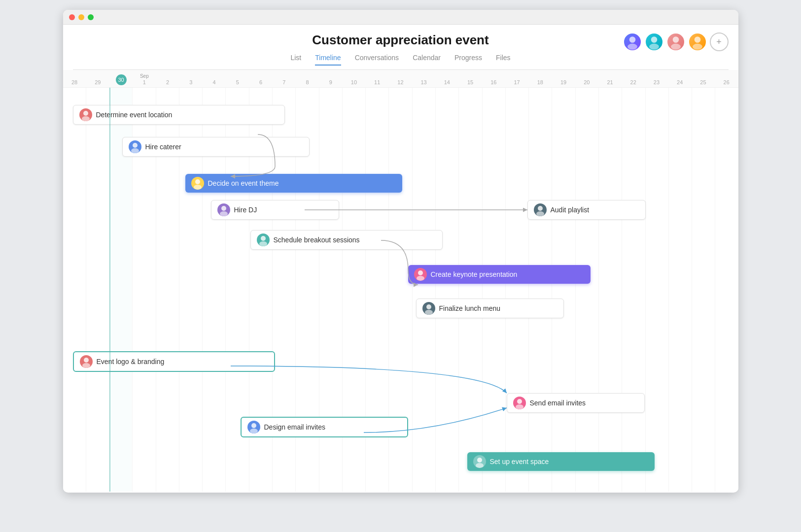  What do you see at coordinates (540, 210) in the screenshot?
I see `avatar-audit-playlist` at bounding box center [540, 210].